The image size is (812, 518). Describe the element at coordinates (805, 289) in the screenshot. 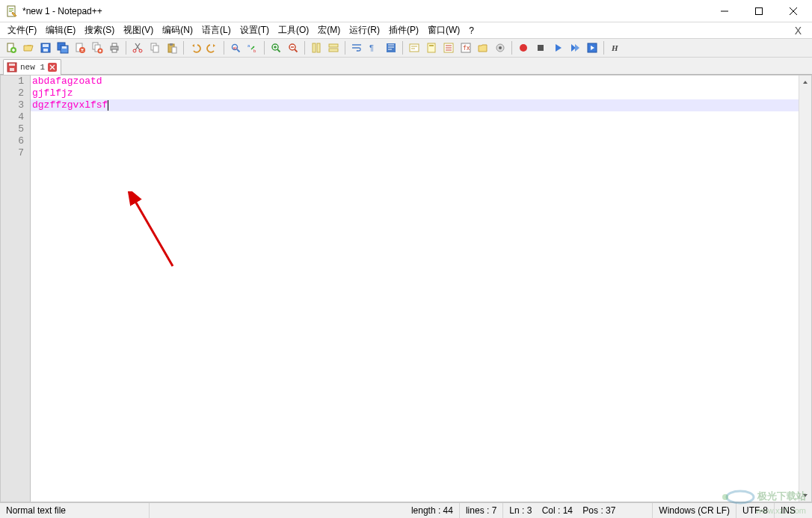

I see `scroll-track` at that location.